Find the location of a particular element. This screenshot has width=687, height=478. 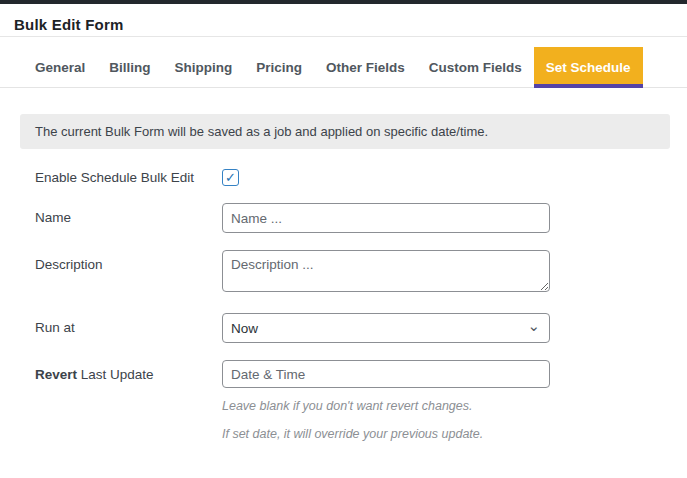

revert-help-text-1: Leave blank if you don't want revert cha… is located at coordinates (386, 406).